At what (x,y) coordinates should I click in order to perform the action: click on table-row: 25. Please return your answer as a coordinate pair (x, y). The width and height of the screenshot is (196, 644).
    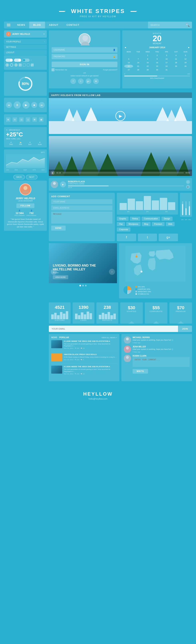
    Looking at the image, I should click on (176, 66).